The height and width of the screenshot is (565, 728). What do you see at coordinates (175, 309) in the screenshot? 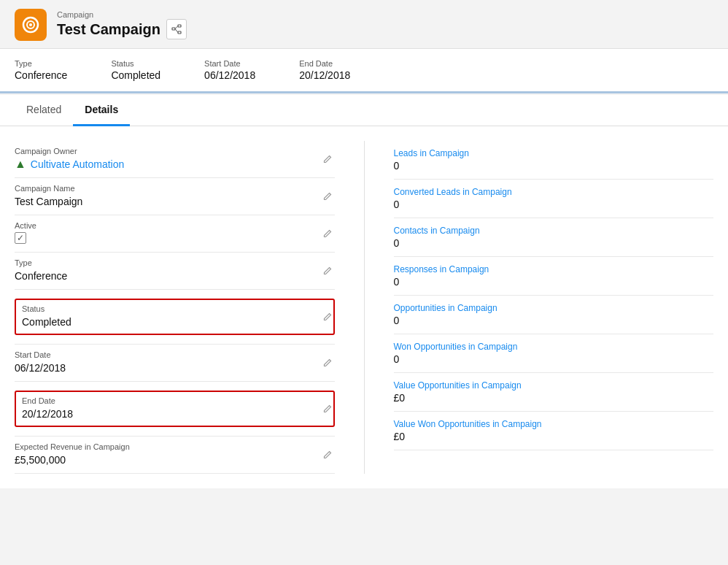
I see `status-label: Status` at bounding box center [175, 309].